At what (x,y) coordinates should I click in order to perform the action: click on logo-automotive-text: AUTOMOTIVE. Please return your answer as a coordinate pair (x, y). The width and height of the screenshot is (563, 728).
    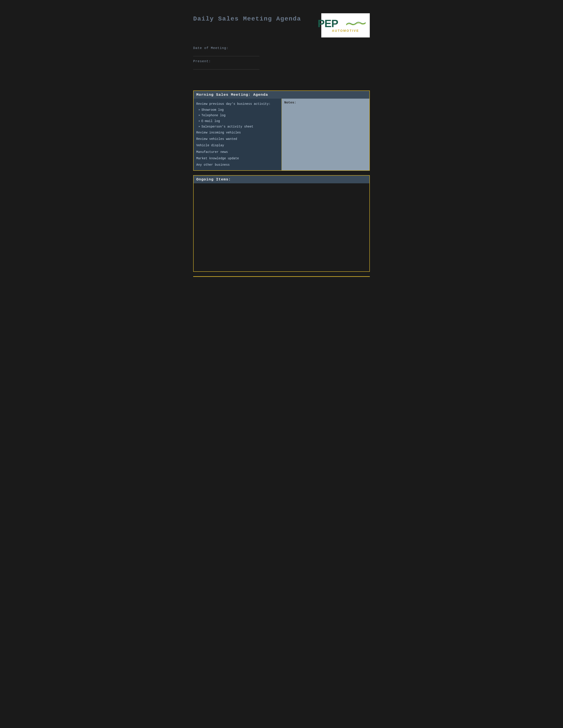
    Looking at the image, I should click on (346, 31).